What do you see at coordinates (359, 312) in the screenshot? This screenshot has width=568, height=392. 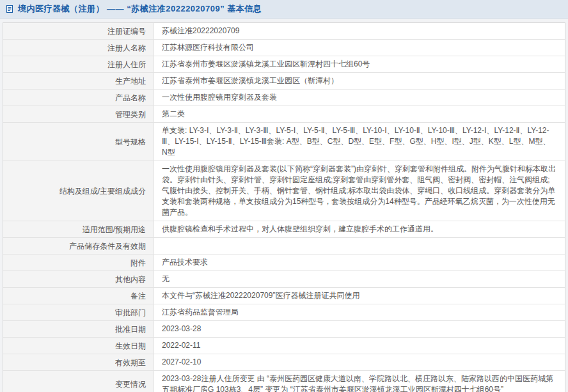 I see `row-value: 江苏省药品监督管理局` at bounding box center [359, 312].